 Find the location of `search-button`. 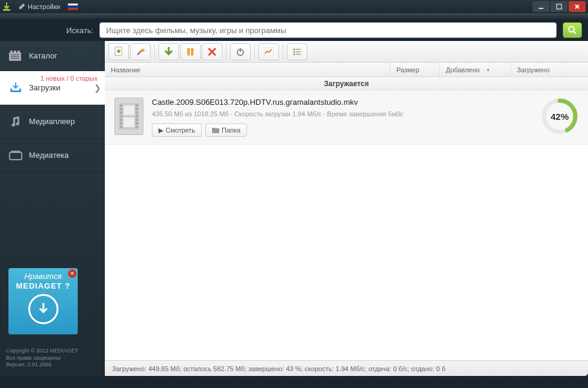

search-button is located at coordinates (572, 30).